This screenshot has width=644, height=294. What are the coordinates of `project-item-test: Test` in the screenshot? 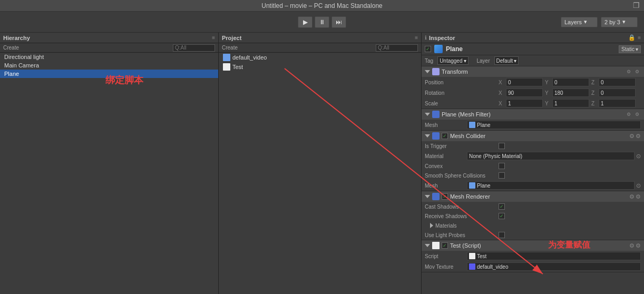 It's located at (320, 67).